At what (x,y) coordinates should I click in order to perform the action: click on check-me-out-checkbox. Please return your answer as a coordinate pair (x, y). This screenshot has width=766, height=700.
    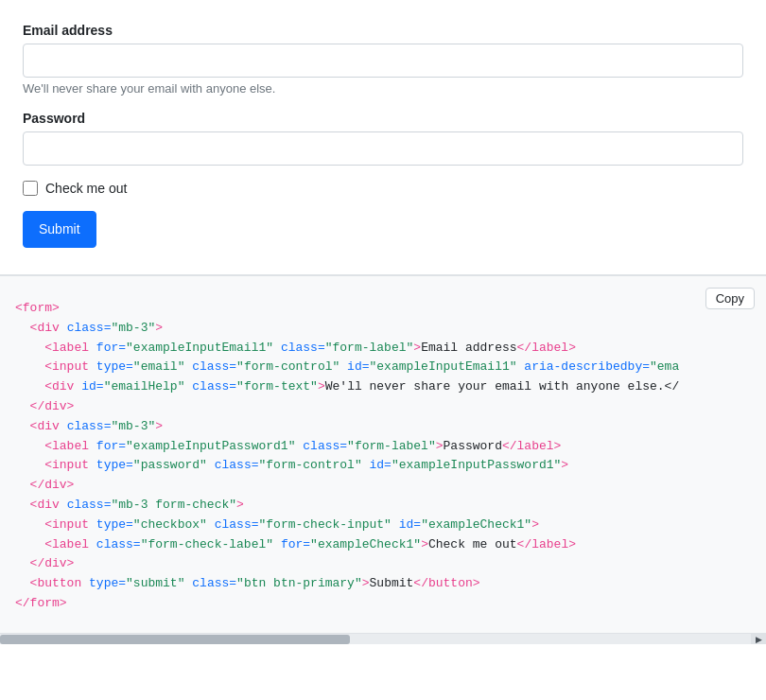
    Looking at the image, I should click on (30, 188).